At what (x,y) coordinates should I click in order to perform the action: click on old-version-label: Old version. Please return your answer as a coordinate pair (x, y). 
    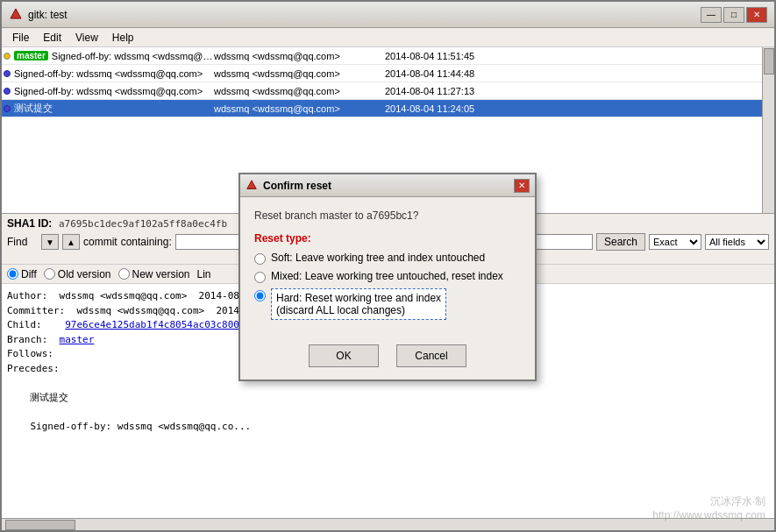
    Looking at the image, I should click on (84, 274).